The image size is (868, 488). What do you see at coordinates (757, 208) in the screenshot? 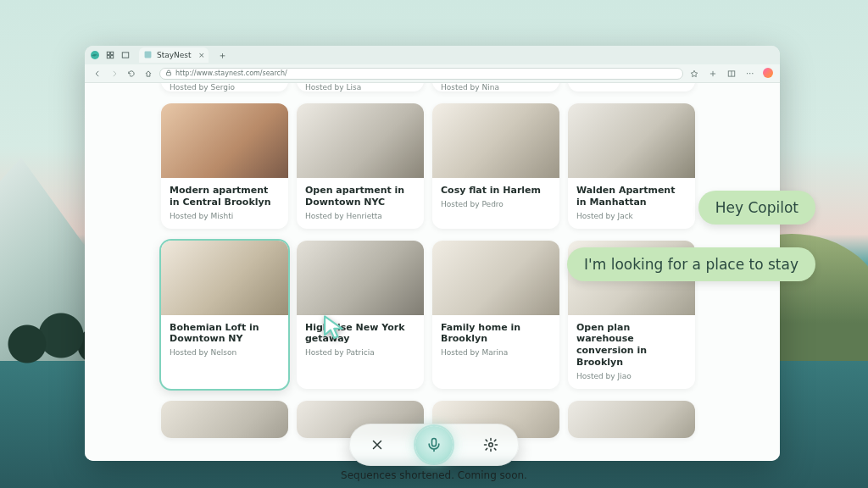
I see `speech-bubble: Hey Copilot` at bounding box center [757, 208].